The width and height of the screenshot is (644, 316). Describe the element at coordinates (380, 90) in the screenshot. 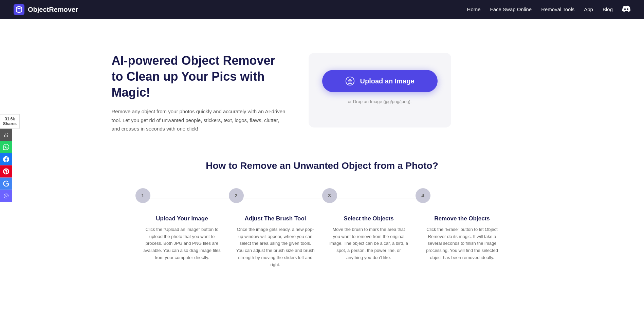

I see `upload-card: Upload an Image or Drop an Image (jpg/pn…` at that location.